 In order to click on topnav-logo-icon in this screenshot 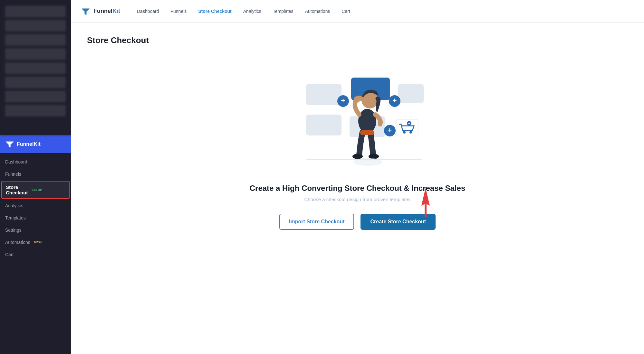, I will do `click(86, 11)`.